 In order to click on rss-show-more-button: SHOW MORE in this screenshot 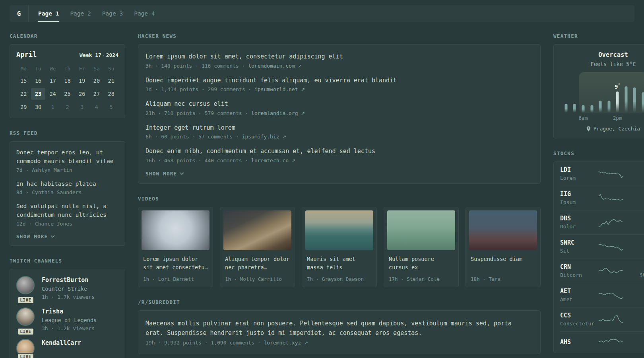, I will do `click(36, 236)`.